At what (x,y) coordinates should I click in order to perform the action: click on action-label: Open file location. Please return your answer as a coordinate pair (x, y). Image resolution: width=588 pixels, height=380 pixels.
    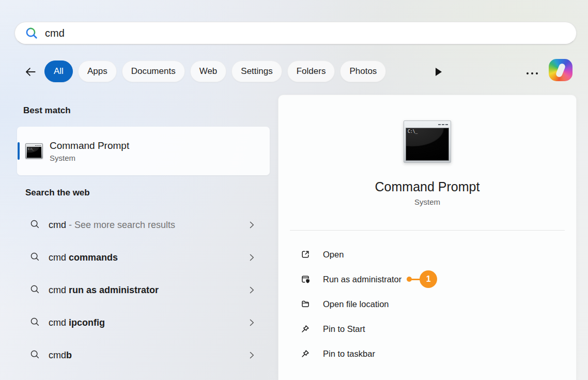
    Looking at the image, I should click on (356, 304).